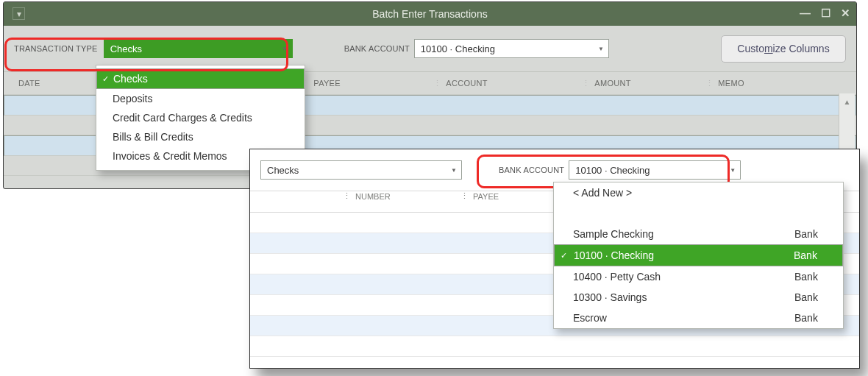  I want to click on overlay-bank-account-label: BANK ACCOUNT, so click(531, 170).